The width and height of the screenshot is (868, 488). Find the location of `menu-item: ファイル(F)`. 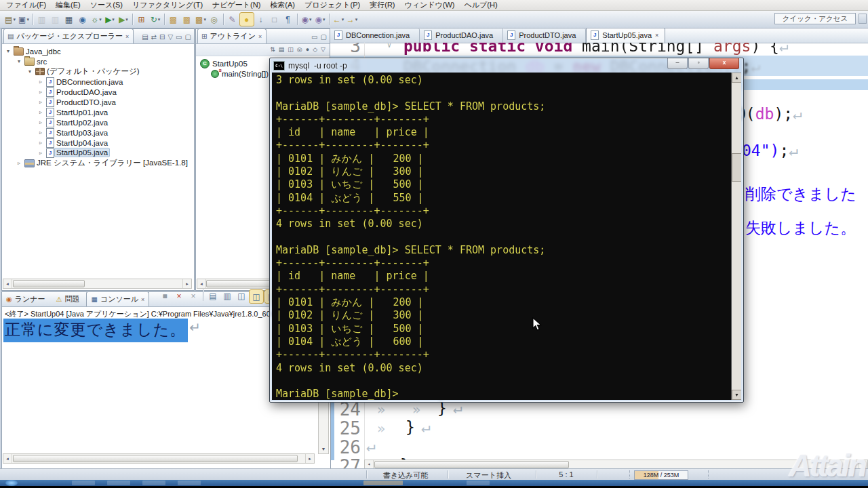

menu-item: ファイル(F) is located at coordinates (26, 5).